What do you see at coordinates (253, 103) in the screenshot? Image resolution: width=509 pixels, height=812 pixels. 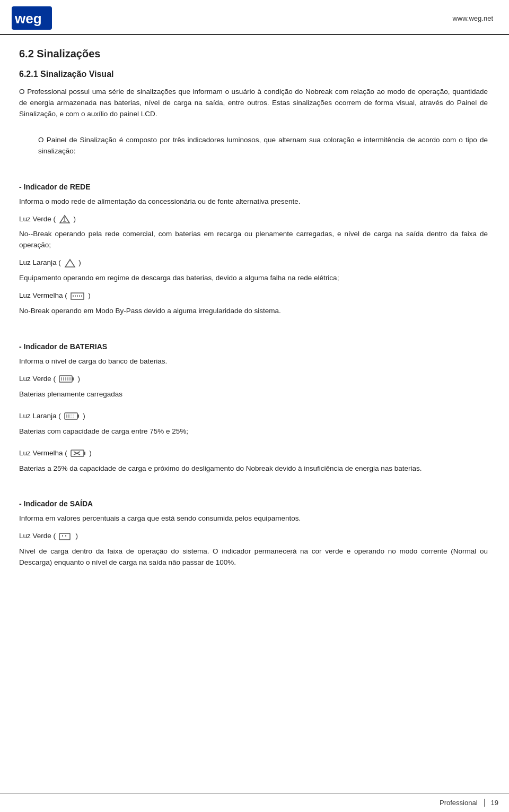 I see `intro-paragraph: O Professional possui uma série de sinal…` at bounding box center [253, 103].